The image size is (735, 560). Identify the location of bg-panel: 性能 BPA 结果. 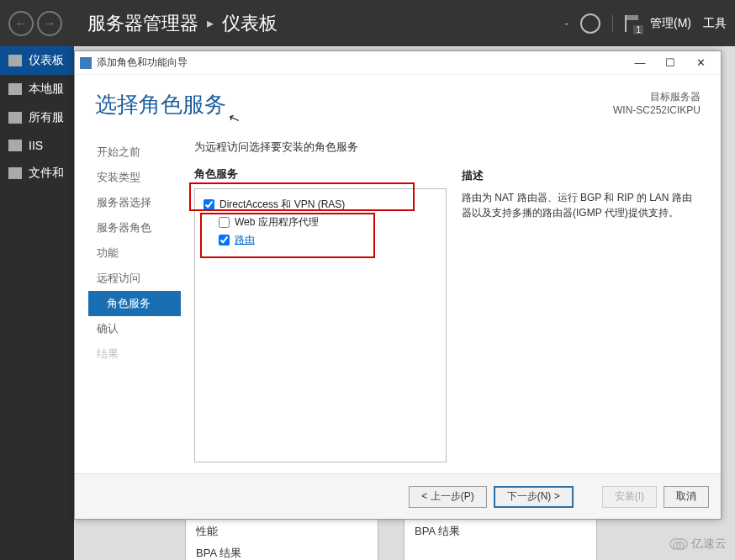
(282, 536).